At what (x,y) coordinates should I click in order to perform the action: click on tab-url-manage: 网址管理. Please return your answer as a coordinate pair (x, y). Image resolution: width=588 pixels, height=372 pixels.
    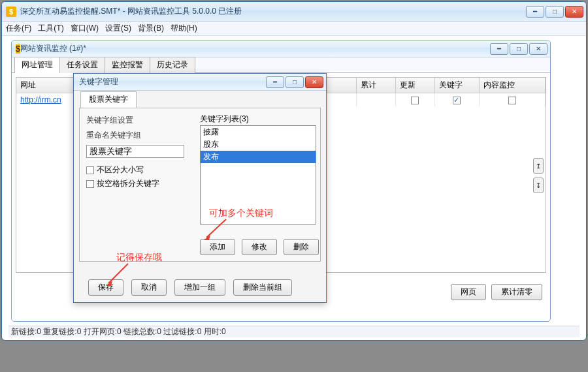
    Looking at the image, I should click on (37, 65).